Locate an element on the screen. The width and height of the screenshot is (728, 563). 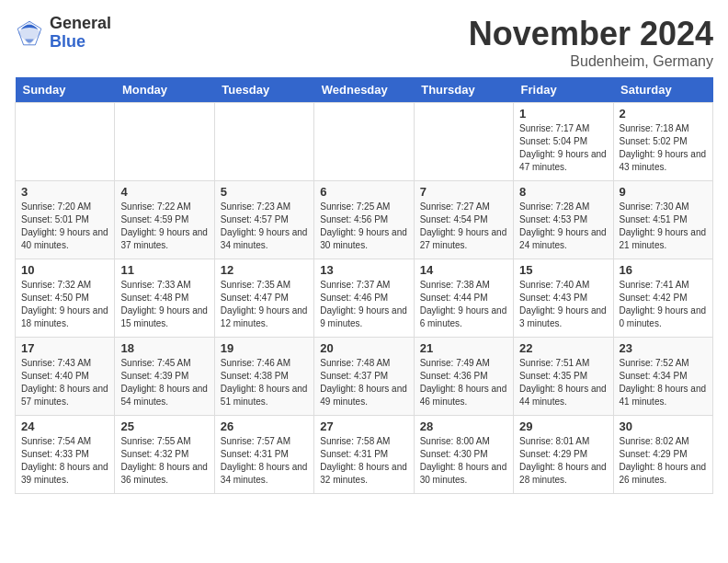
day-info: Sunrise: 7:49 AM Sunset: 4:36 PM Dayligh… is located at coordinates (463, 383).